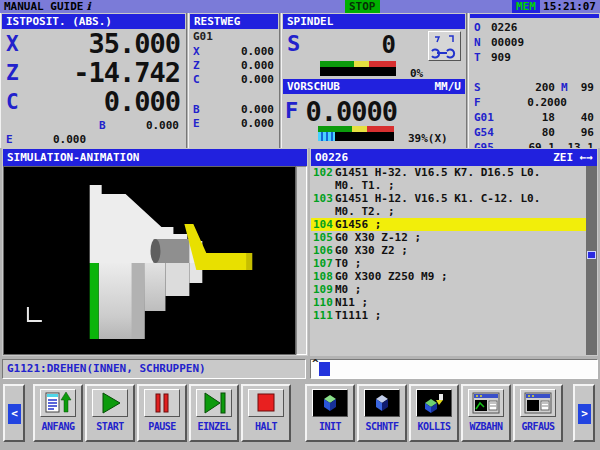 Image resolution: width=600 pixels, height=450 pixels. I want to click on cube-init-icon, so click(330, 403).